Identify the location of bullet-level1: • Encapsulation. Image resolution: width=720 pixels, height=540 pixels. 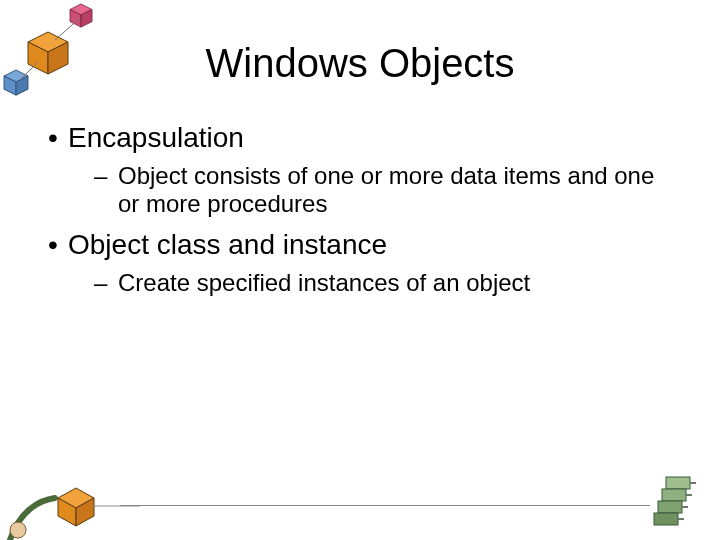
(358, 138).